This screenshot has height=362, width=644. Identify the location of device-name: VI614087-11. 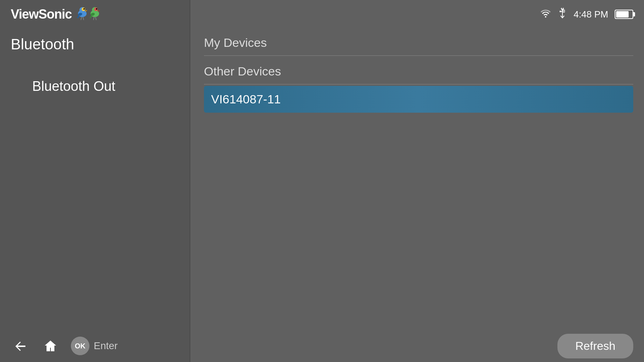
(246, 99).